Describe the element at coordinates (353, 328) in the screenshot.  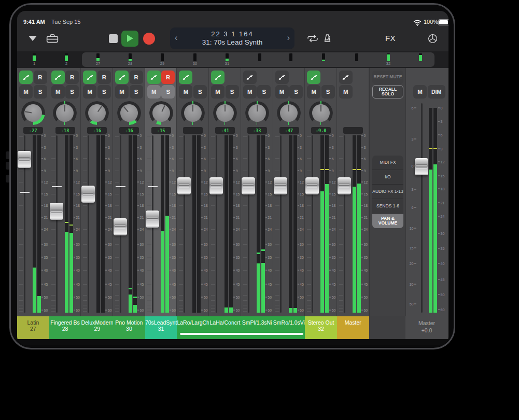
I see `track-label-11: Master` at that location.